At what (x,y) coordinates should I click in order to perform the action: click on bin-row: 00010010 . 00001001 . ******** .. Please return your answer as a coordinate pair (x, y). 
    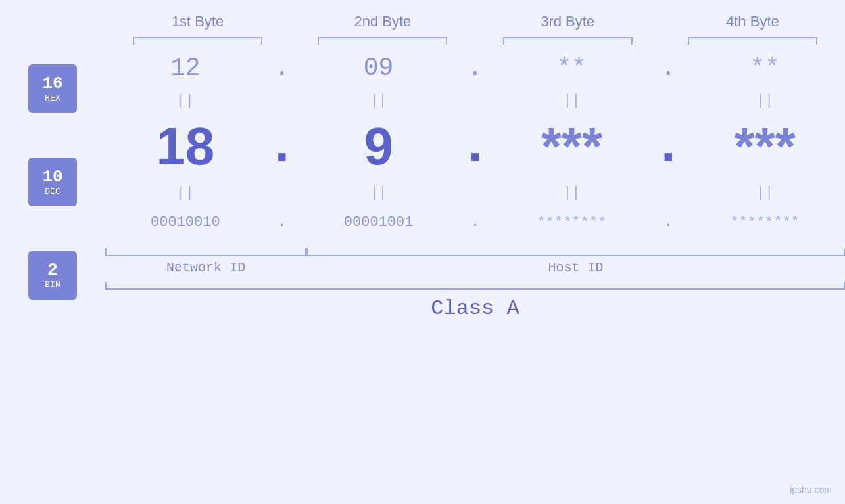
    Looking at the image, I should click on (475, 222).